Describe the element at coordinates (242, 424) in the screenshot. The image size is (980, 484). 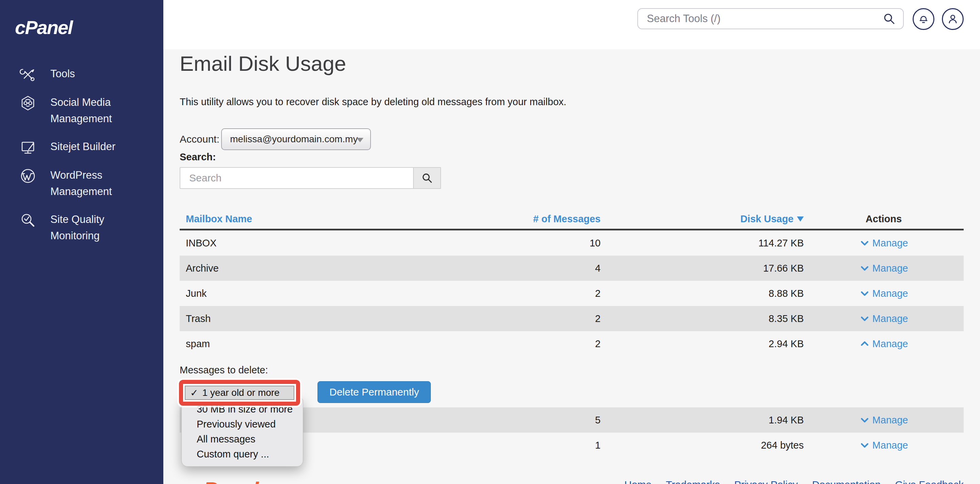
I see `option-previously-viewed: Previously viewed` at that location.